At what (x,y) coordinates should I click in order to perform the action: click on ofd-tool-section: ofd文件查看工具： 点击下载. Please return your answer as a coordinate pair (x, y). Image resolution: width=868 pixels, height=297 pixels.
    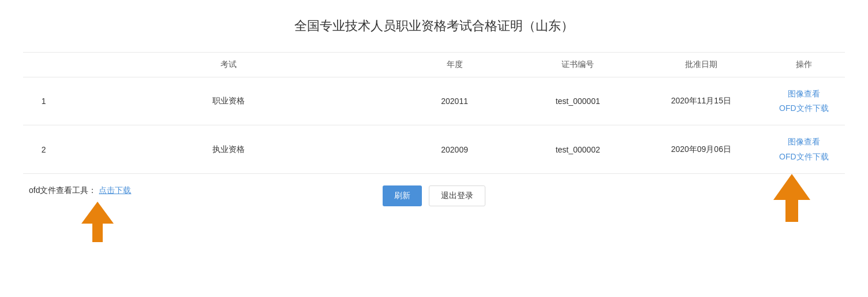
    Looking at the image, I should click on (80, 214).